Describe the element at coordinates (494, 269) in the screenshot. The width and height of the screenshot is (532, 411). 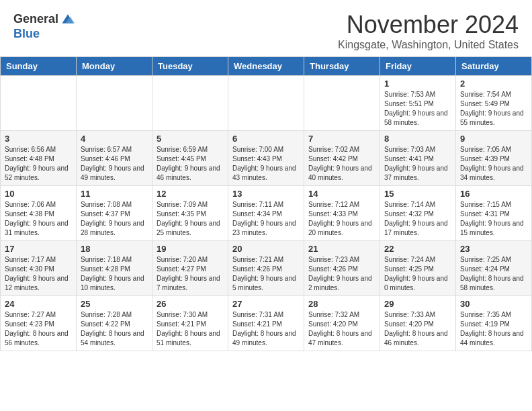
I see `calendar-cell: 23Sunrise: 7:25 AMSunset: 4:24 PMDayligh…` at that location.